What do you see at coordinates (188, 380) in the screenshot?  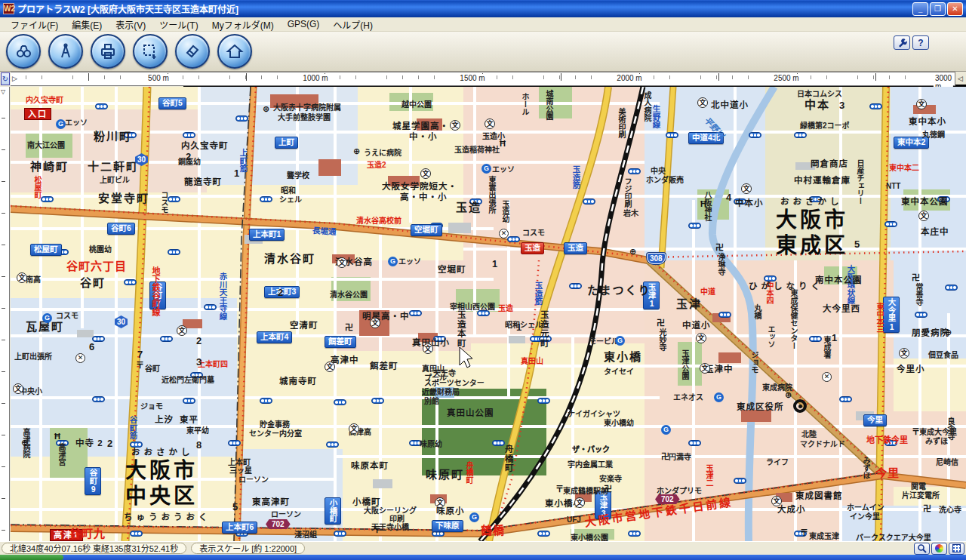 I see `map-label: 近松門左衛門墓` at bounding box center [188, 380].